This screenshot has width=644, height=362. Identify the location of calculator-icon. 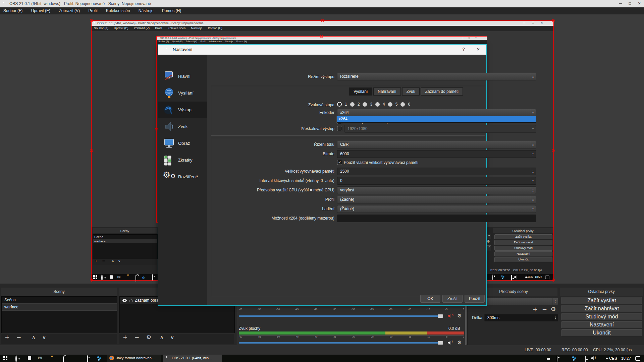
(30, 358).